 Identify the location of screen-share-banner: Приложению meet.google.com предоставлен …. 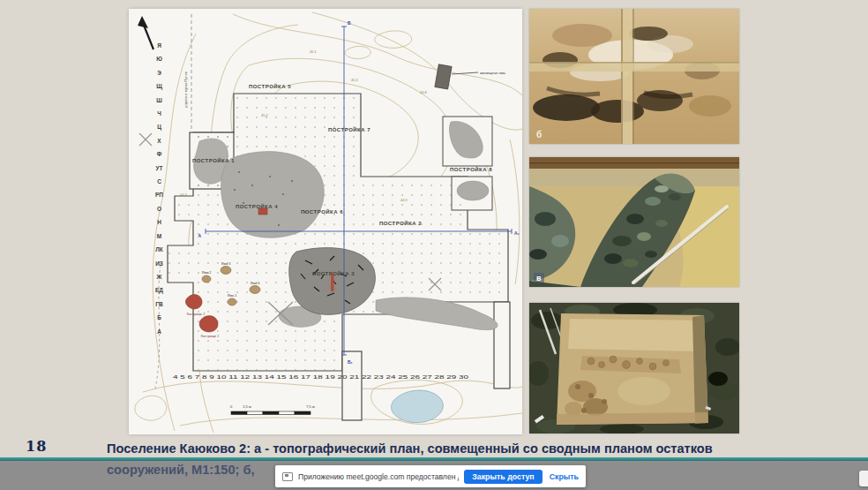
(430, 477).